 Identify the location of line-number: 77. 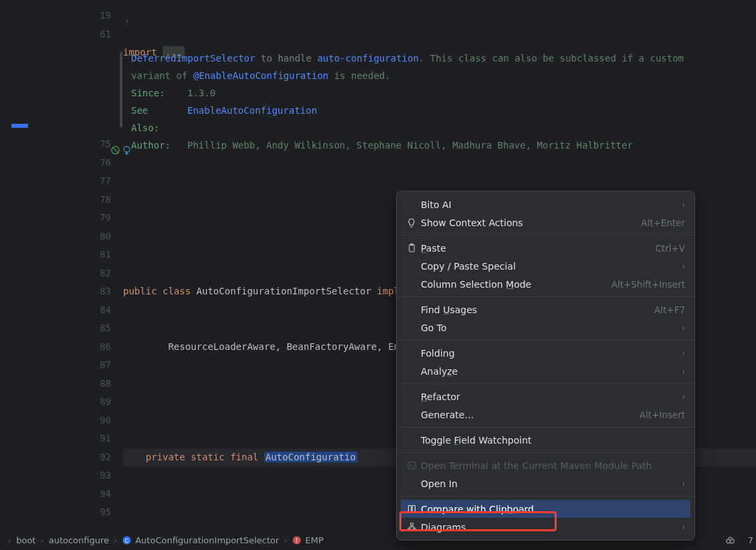
(74, 181).